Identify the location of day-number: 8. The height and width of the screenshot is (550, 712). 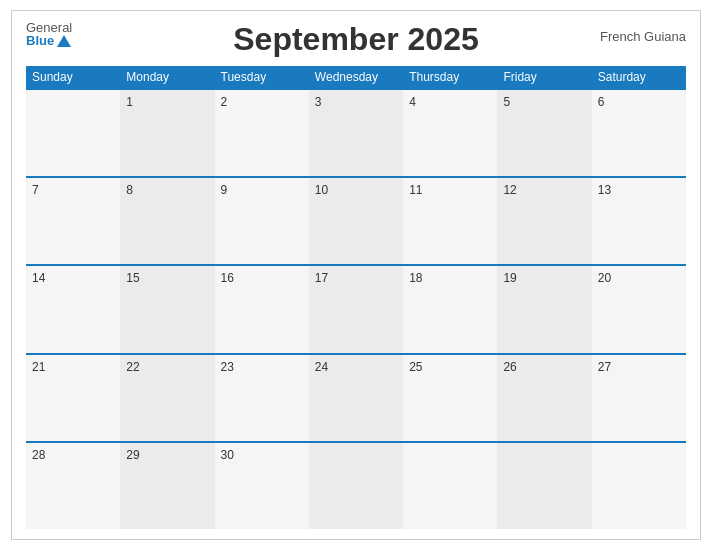
(130, 190).